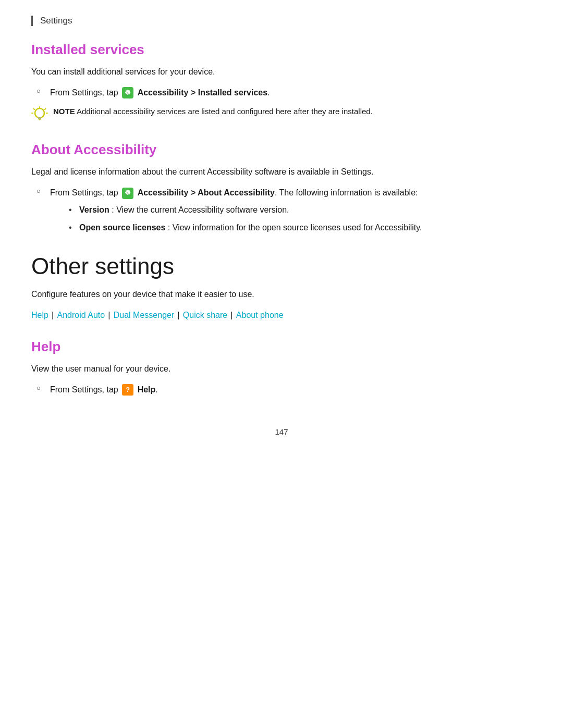  I want to click on other-settings-heading: Other settings, so click(282, 266).